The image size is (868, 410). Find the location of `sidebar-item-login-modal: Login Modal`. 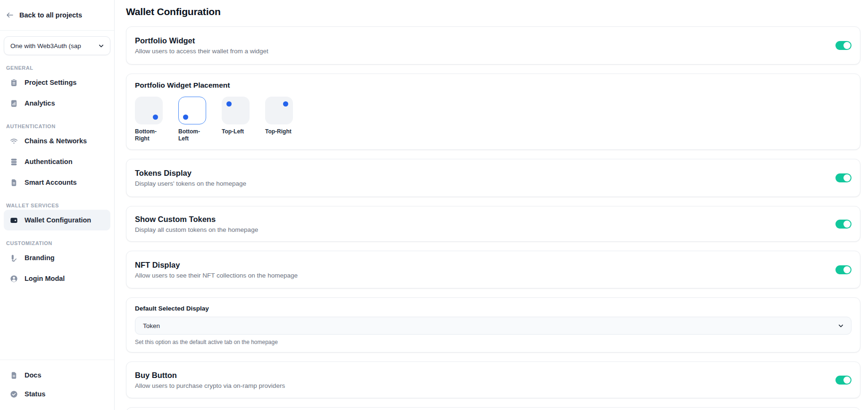

sidebar-item-login-modal: Login Modal is located at coordinates (57, 279).